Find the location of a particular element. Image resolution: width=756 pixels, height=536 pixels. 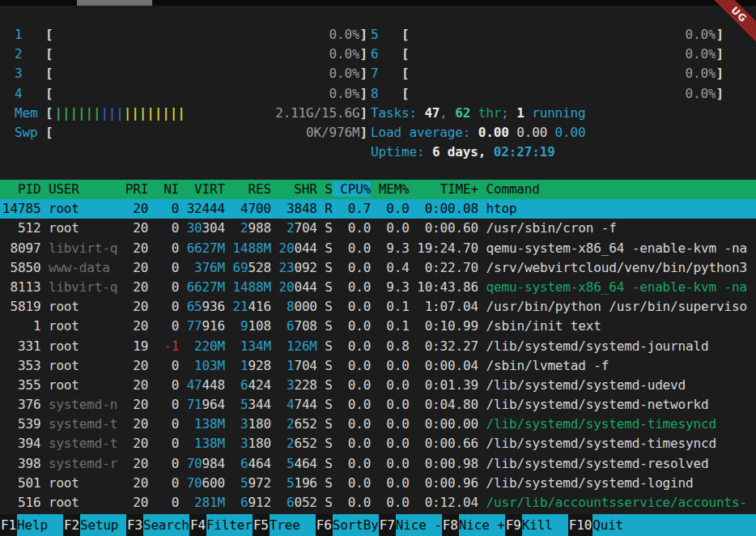

time-cell: 0:00.60 is located at coordinates (452, 228).